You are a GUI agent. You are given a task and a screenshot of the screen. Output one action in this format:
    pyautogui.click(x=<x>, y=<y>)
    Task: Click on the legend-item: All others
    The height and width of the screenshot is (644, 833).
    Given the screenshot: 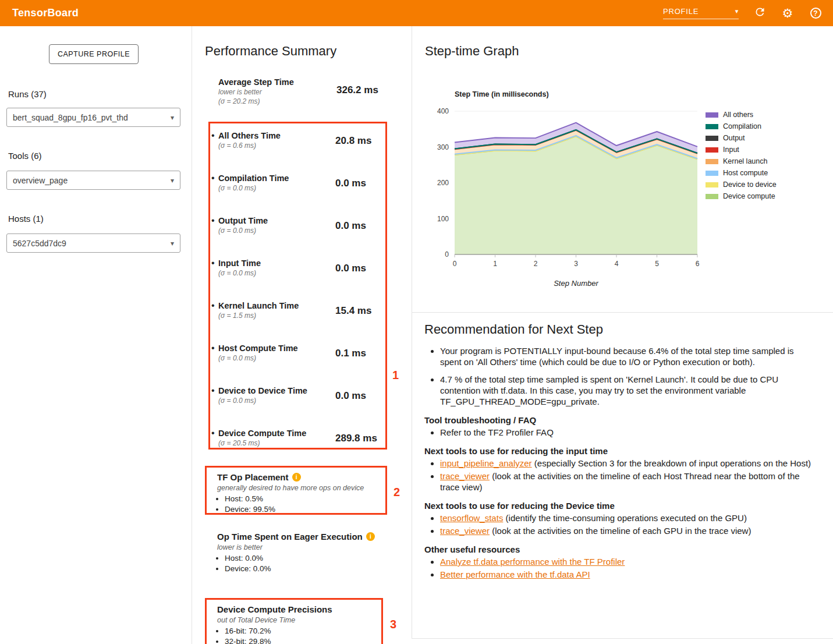 What is the action you would take?
    pyautogui.click(x=741, y=115)
    